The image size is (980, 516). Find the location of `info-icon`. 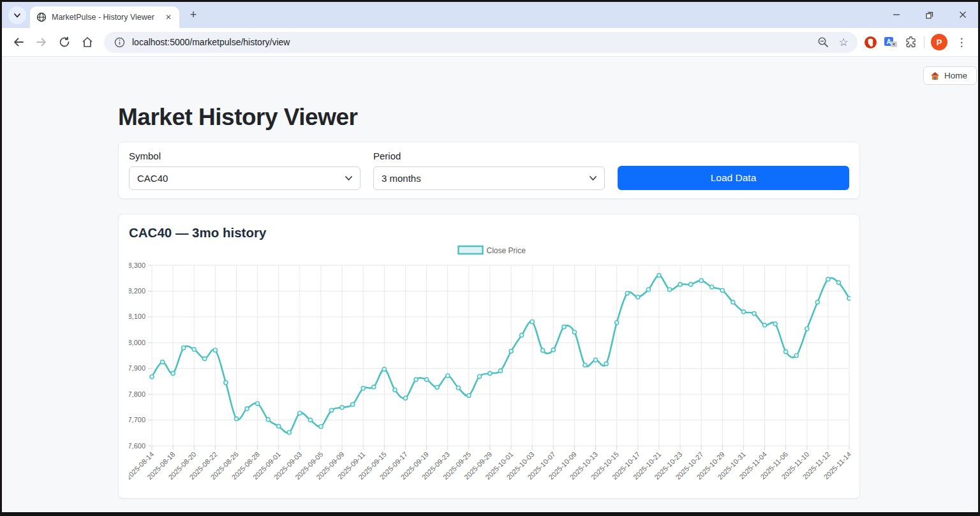

info-icon is located at coordinates (120, 42).